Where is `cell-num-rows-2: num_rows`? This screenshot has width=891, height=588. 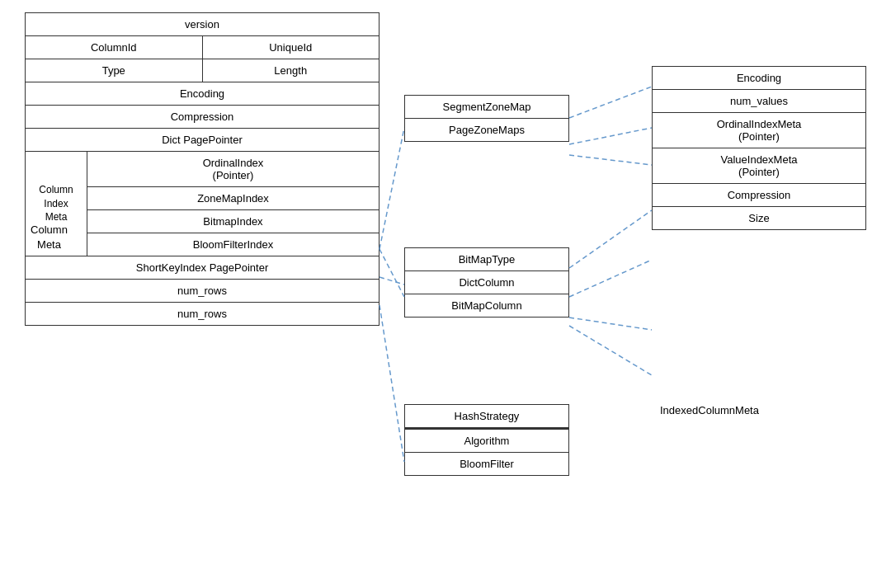 cell-num-rows-2: num_rows is located at coordinates (202, 313).